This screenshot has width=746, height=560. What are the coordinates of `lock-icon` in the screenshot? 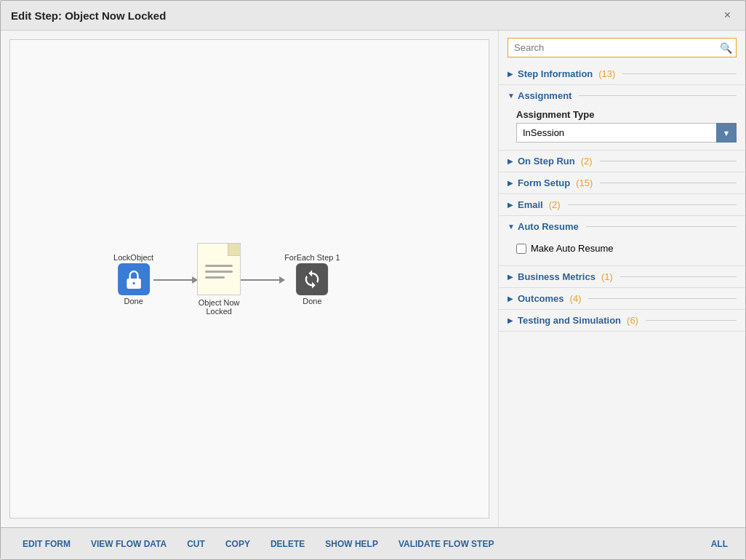 It's located at (134, 279).